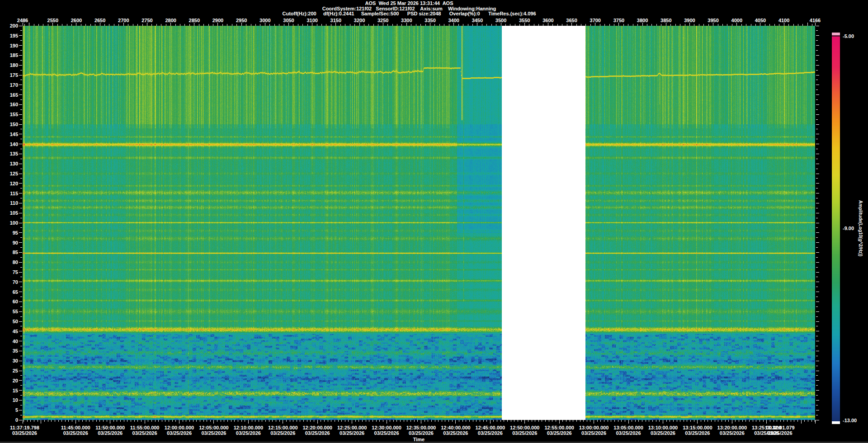 The image size is (868, 443). I want to click on top-axis-label: 3150, so click(336, 20).